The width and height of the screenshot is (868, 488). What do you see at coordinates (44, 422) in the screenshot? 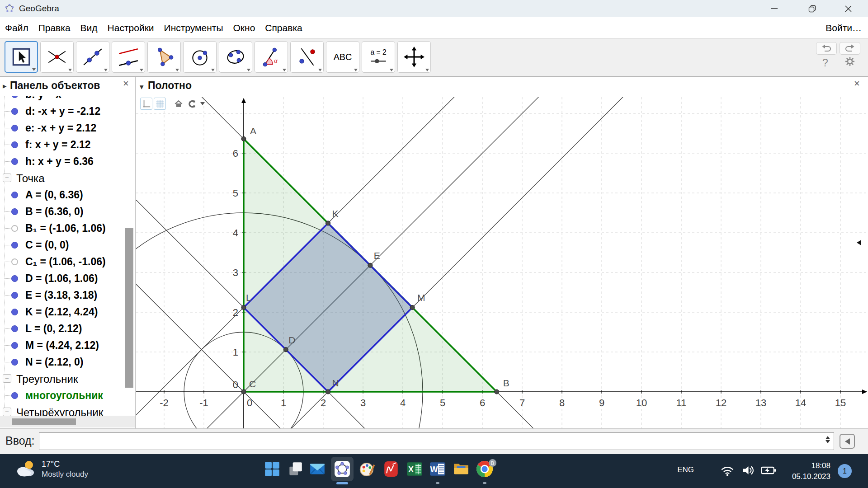
I see `scrollbar-thumb` at bounding box center [44, 422].